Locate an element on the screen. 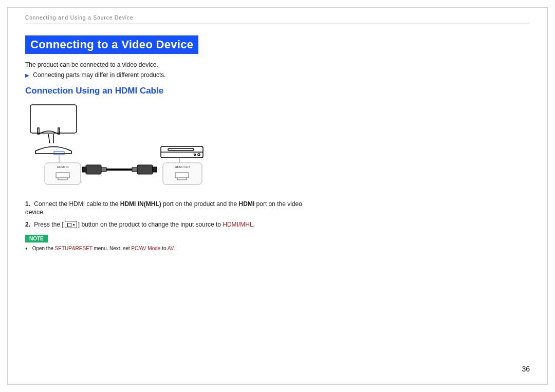 The width and height of the screenshot is (555, 392). step-number: 1. is located at coordinates (28, 204).